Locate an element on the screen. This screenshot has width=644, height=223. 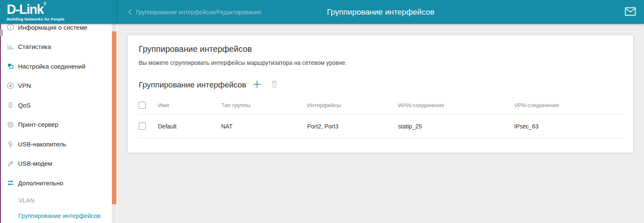
sidebar-item-usb-storage: USB-накопитель is located at coordinates (59, 144).